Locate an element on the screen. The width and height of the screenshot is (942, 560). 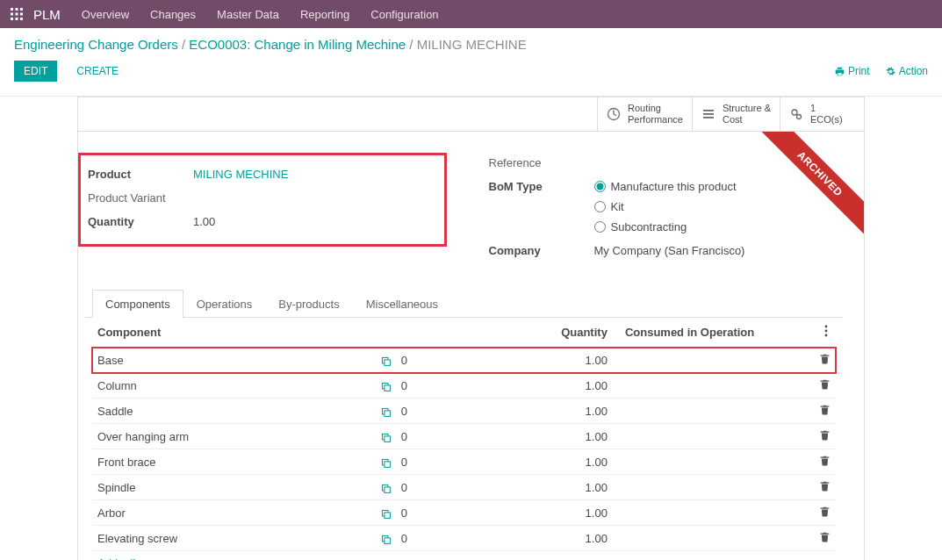
tab-misc: Miscellaneous is located at coordinates (402, 304).